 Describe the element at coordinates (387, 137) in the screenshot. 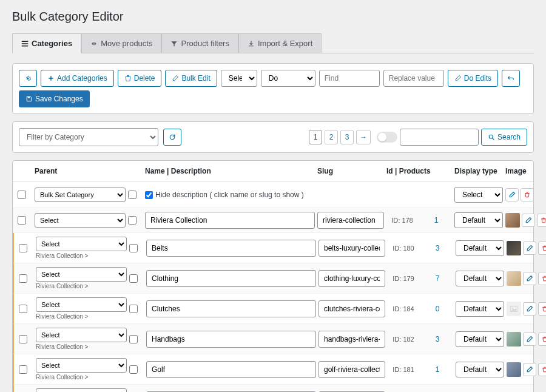

I see `pagination-toggle` at that location.